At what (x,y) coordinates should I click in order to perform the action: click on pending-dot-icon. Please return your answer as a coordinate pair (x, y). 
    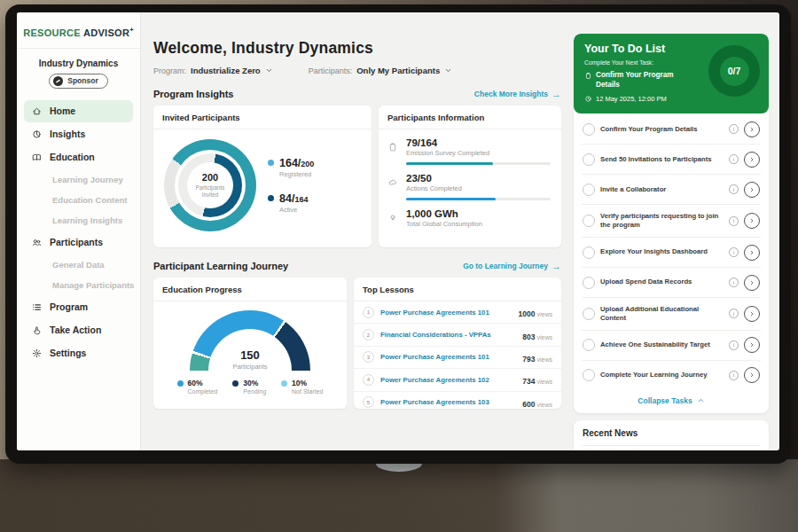
    Looking at the image, I should click on (236, 383).